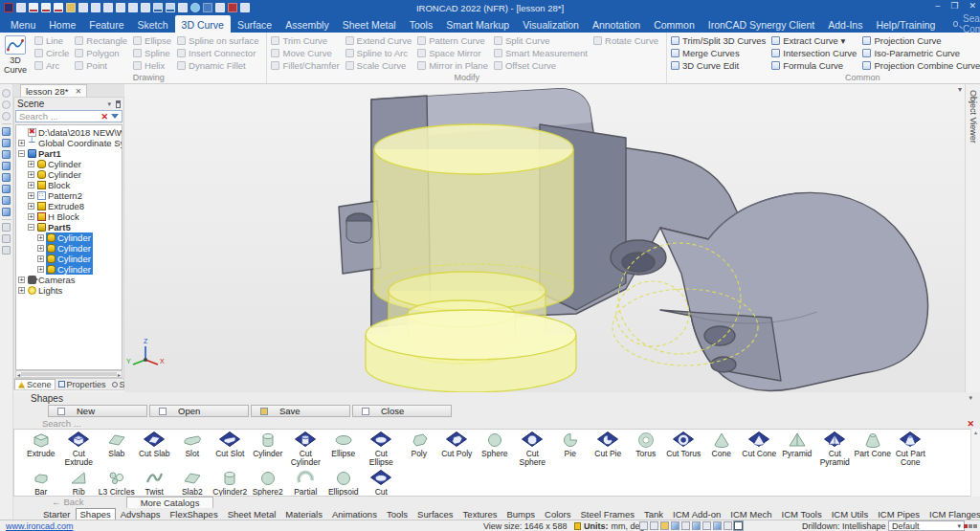 The height and width of the screenshot is (531, 980). What do you see at coordinates (79, 449) in the screenshot?
I see `catalog-item-cut-extrude: Cut Extrude` at bounding box center [79, 449].